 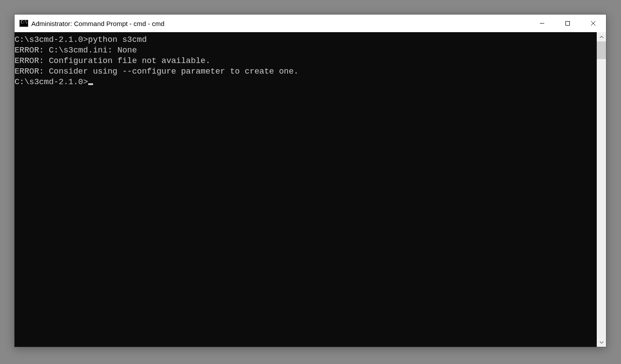 I want to click on chevron-down-icon, so click(x=602, y=342).